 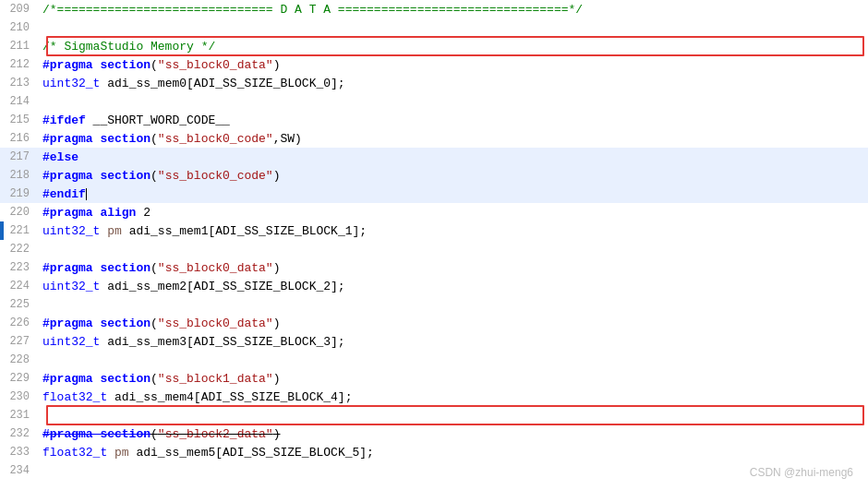 What do you see at coordinates (434, 434) in the screenshot?
I see `code-line: 232#pragma section("ss_block2_data")` at bounding box center [434, 434].